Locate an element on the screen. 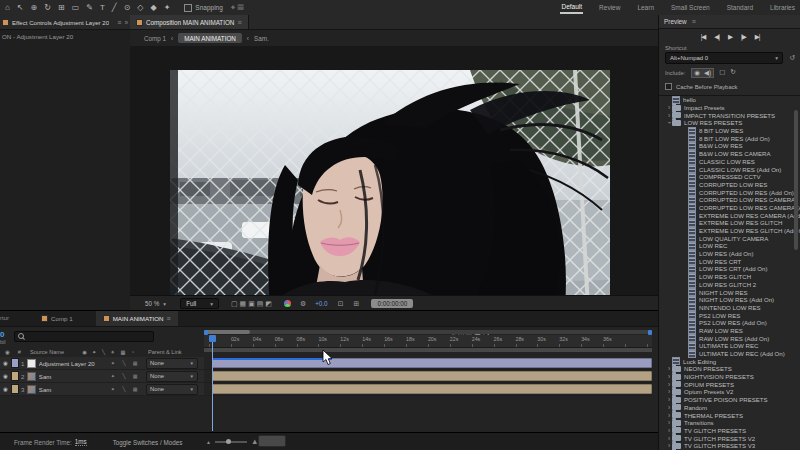  toolbar-tool-icon: ↻ is located at coordinates (48, 8).